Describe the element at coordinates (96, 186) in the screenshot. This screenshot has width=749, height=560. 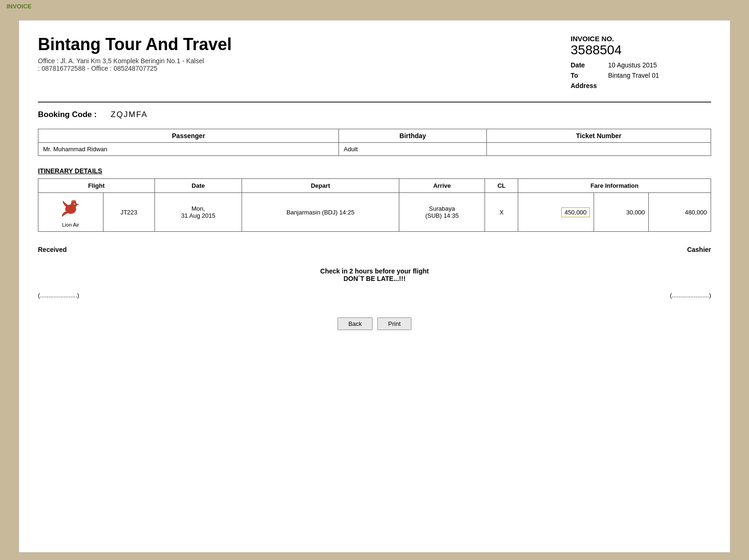
I see `flight-col-header: Flight` at that location.